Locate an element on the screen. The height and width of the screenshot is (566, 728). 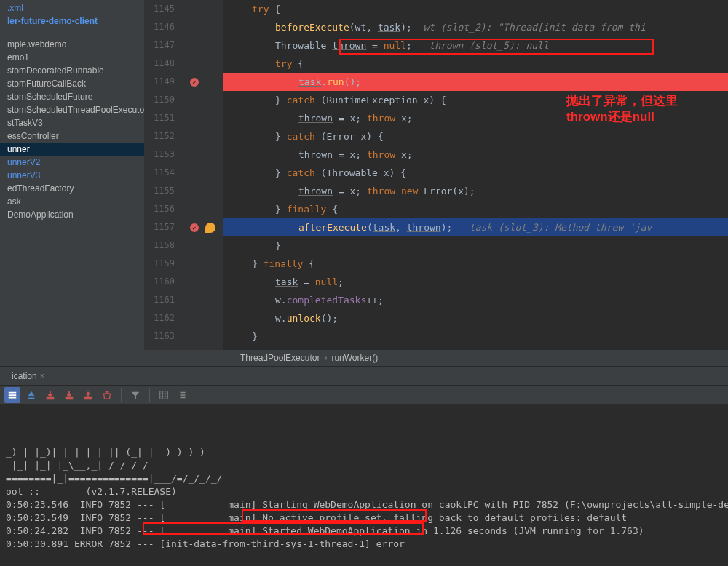
breakpoint-gutter is located at coordinates (194, 175).